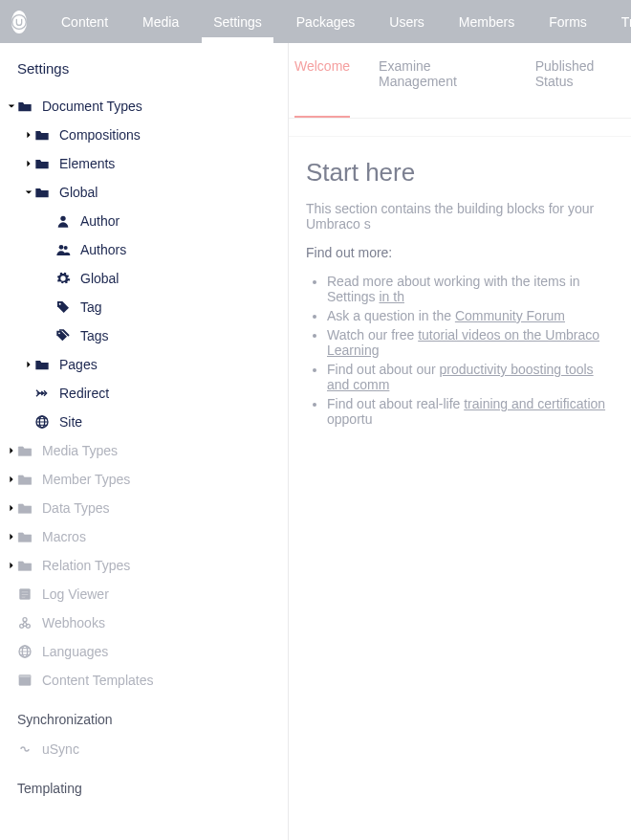  Describe the element at coordinates (143, 164) in the screenshot. I see `tree-item-elements: Elements` at that location.